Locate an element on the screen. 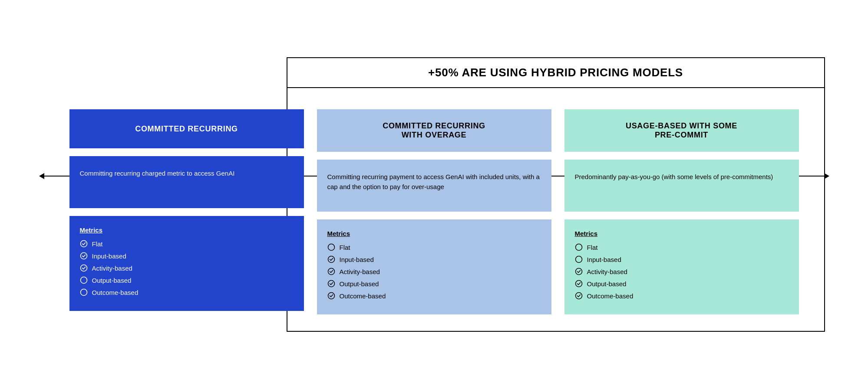 This screenshot has width=868, height=389. metric-label-usage-based-precommit-2: Activity-based is located at coordinates (607, 271).